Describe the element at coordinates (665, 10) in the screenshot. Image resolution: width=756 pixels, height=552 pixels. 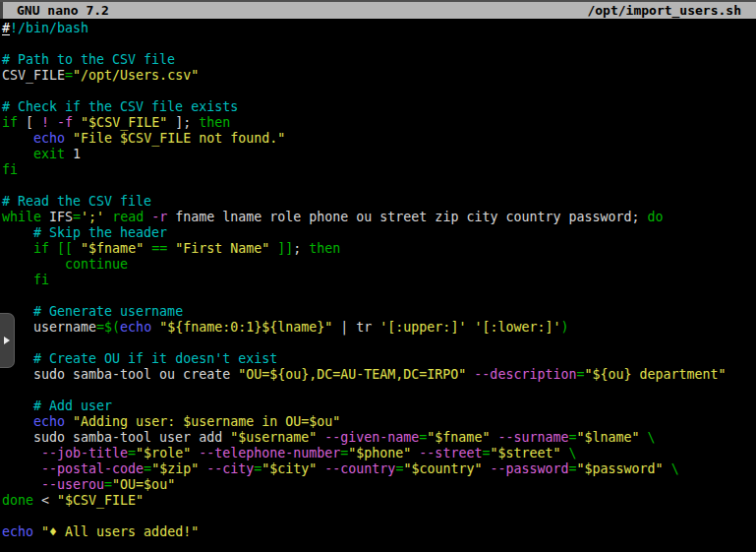
I see `file-path: /opt/import_users.sh` at that location.